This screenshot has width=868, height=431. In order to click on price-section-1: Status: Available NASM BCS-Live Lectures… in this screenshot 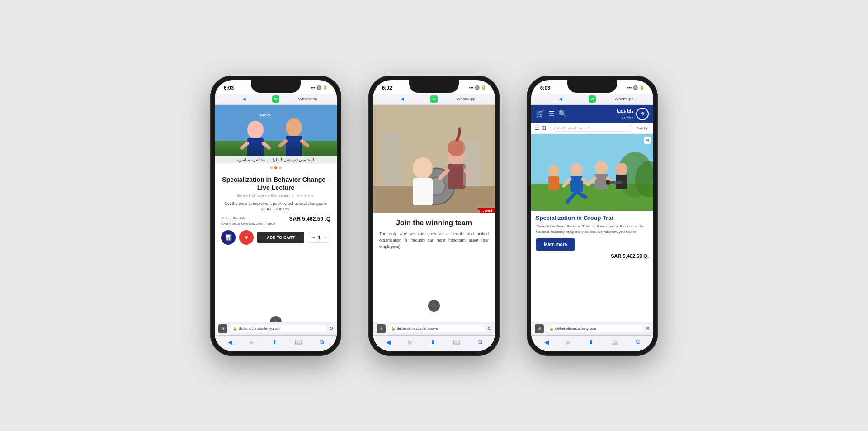, I will do `click(276, 221)`.